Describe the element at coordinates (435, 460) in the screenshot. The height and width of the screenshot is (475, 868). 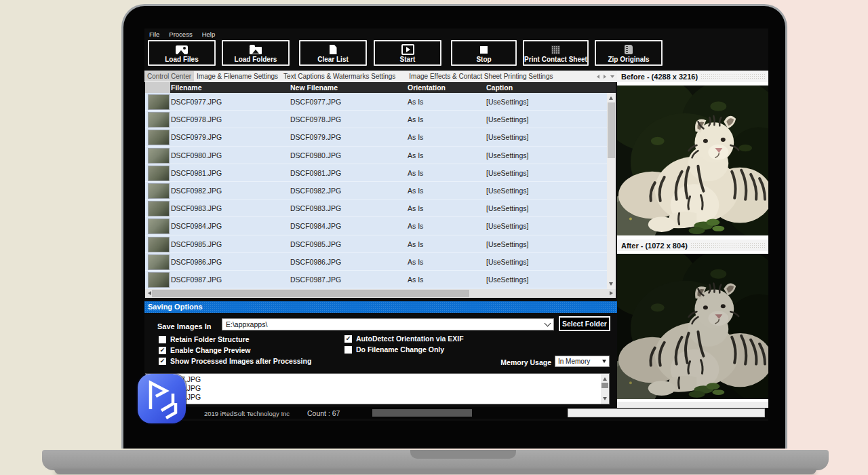
I see `laptop-base` at that location.